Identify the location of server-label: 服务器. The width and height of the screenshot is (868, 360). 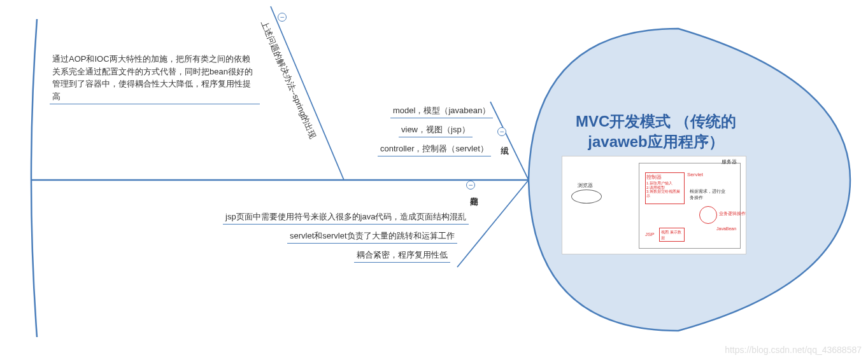
(729, 162).